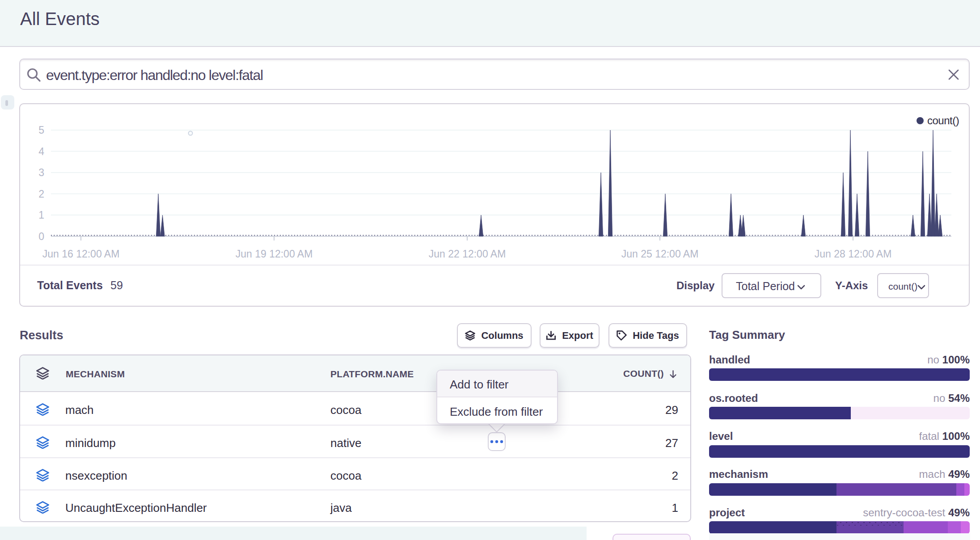 The height and width of the screenshot is (540, 980). Describe the element at coordinates (41, 130) in the screenshot. I see `svg-text: 5` at that location.